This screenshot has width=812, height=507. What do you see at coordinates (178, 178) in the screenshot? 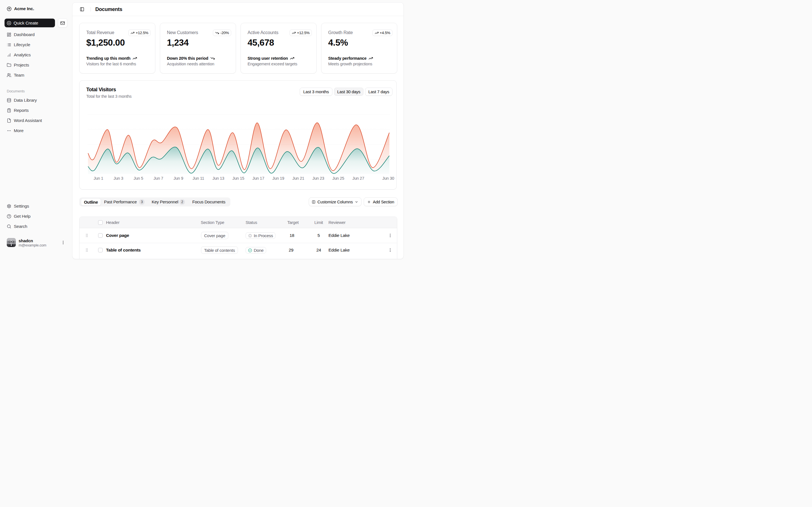
I see `svg-text: Jun 9` at bounding box center [178, 178].